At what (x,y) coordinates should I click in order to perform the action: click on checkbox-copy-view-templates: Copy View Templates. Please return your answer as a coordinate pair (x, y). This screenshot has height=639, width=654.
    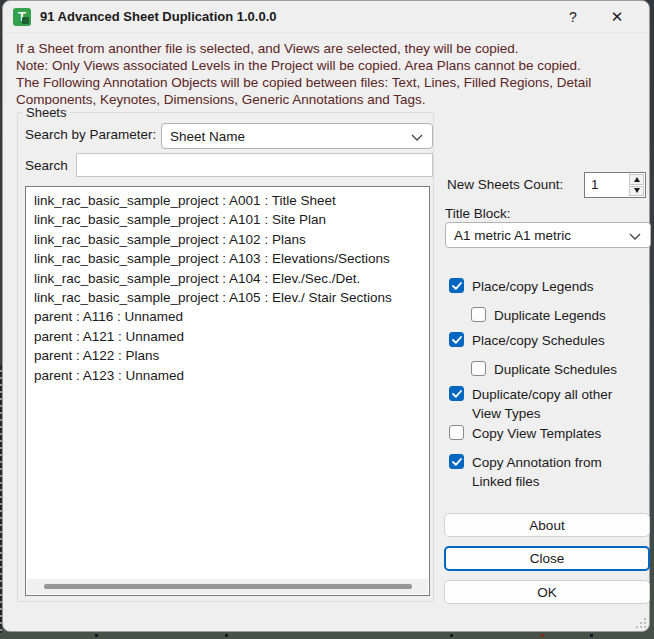
    Looking at the image, I should click on (525, 434).